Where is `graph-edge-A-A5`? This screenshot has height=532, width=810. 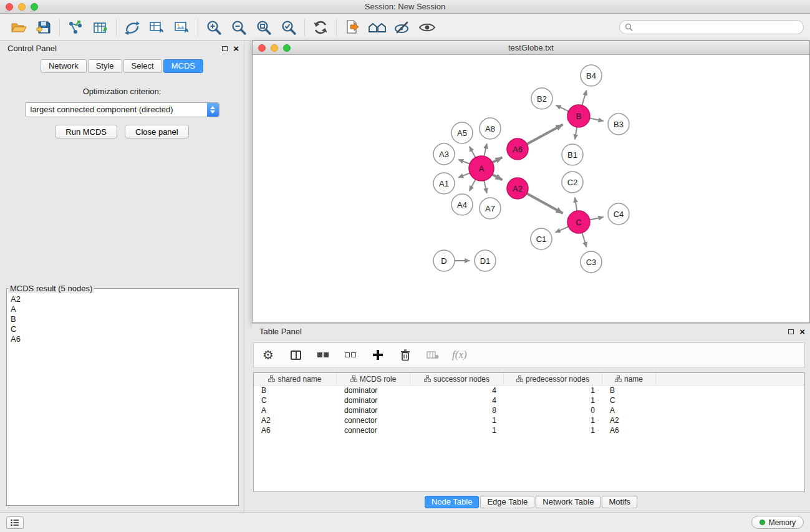 graph-edge-A-A5 is located at coordinates (473, 152).